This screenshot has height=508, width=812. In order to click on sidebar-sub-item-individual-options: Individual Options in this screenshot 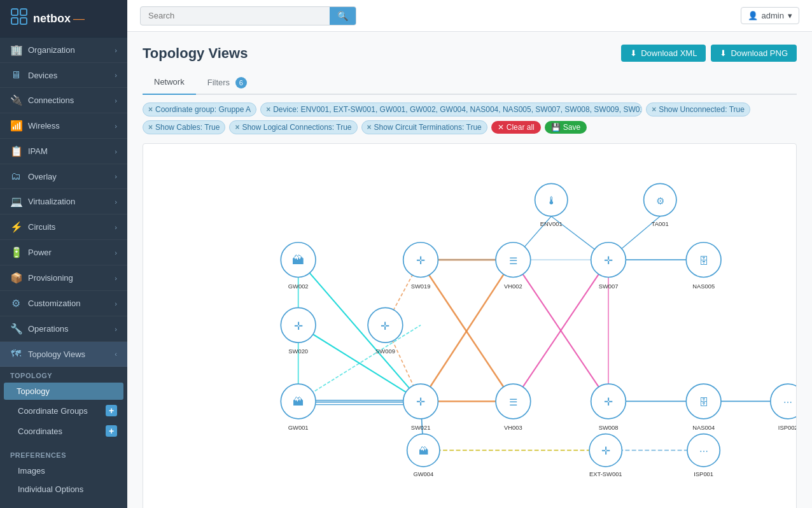, I will do `click(64, 489)`.